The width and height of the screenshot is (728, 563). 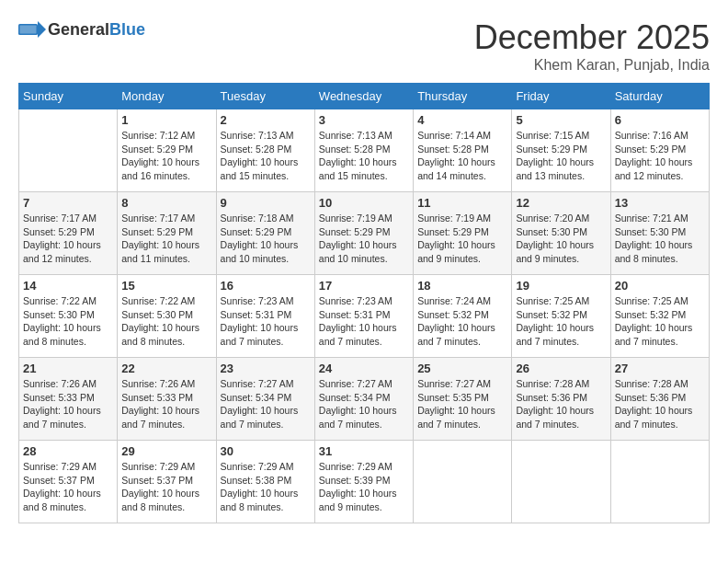 What do you see at coordinates (82, 29) in the screenshot?
I see `logo: GeneralBlue` at bounding box center [82, 29].